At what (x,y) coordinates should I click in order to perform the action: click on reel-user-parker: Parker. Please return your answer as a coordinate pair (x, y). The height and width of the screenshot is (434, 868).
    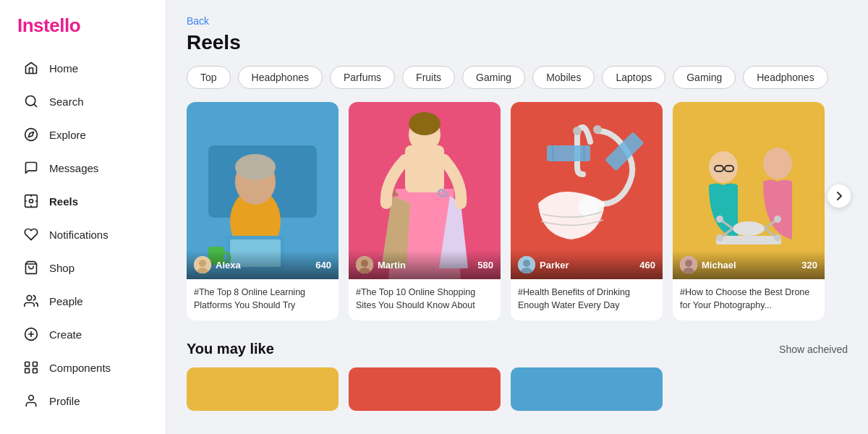
    Looking at the image, I should click on (543, 265).